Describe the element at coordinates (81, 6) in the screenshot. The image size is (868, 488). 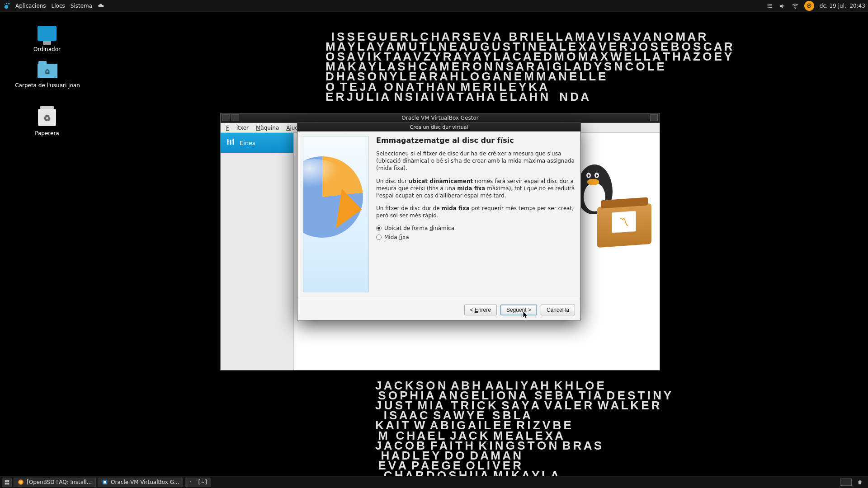
I see `menu-system: Sistema` at that location.